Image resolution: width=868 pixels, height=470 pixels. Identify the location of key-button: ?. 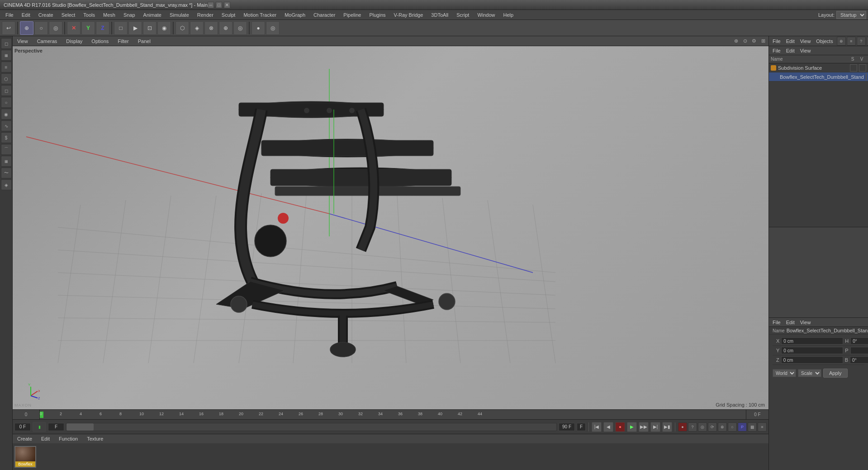
(693, 427).